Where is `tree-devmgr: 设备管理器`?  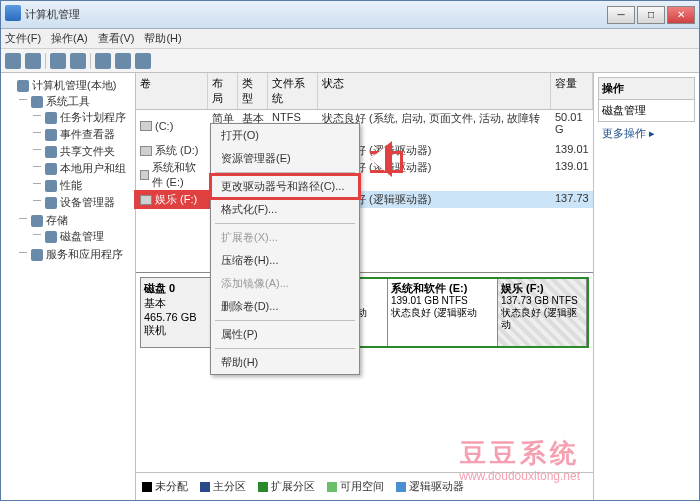
tree-devmgr: 设备管理器 is located at coordinates (89, 202).